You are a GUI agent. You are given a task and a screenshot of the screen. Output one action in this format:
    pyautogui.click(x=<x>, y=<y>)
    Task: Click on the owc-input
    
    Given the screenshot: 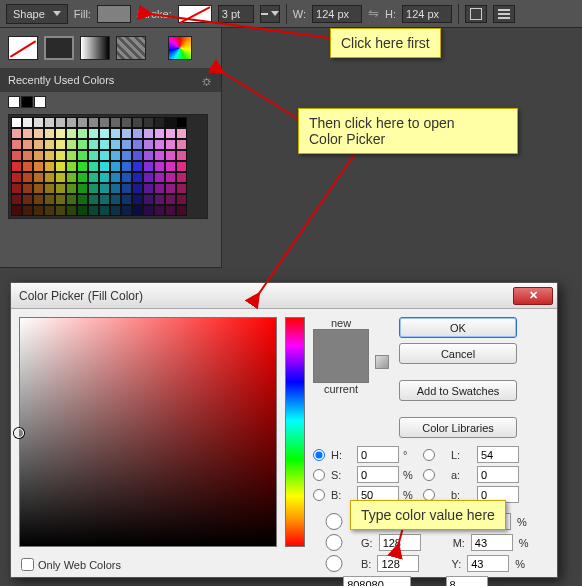 What is the action you would take?
    pyautogui.click(x=28, y=564)
    